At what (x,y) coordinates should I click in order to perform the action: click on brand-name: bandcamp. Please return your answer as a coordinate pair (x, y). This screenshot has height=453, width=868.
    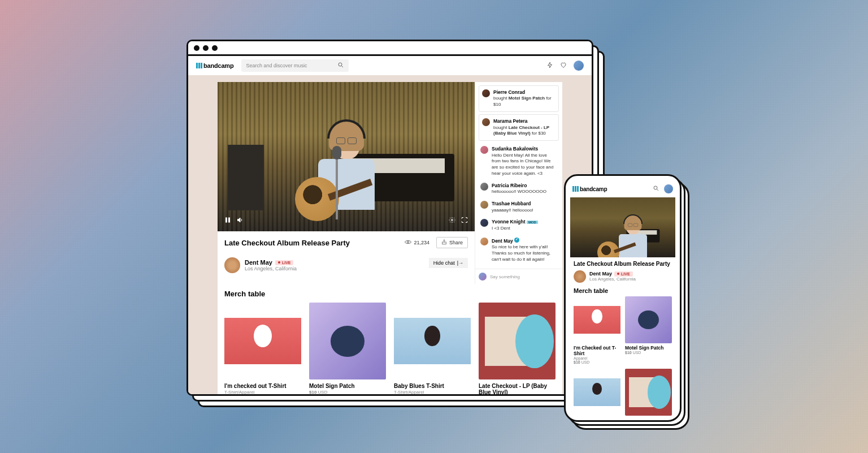
    Looking at the image, I should click on (218, 66).